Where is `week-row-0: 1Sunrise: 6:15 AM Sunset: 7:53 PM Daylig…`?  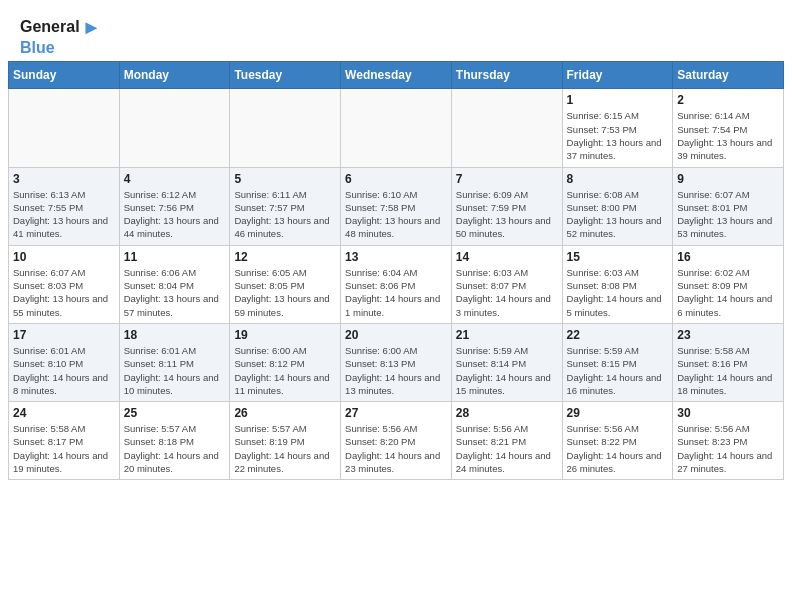 week-row-0: 1Sunrise: 6:15 AM Sunset: 7:53 PM Daylig… is located at coordinates (396, 128).